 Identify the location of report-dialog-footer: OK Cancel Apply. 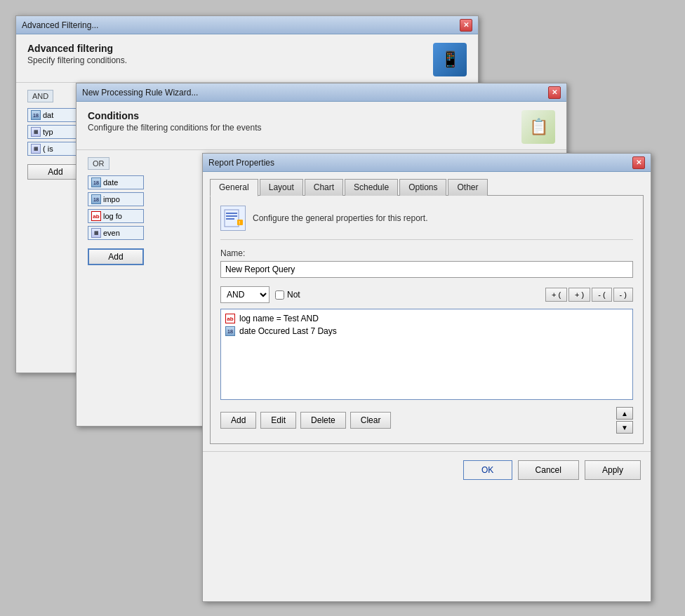
(427, 470).